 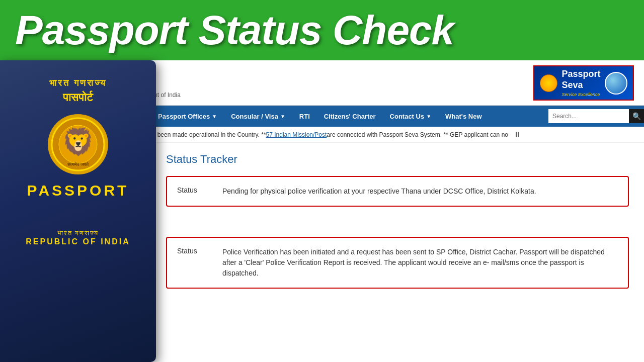 What do you see at coordinates (78, 233) in the screenshot?
I see `passport-republic-hindi: भारत गणराज्य` at bounding box center [78, 233].